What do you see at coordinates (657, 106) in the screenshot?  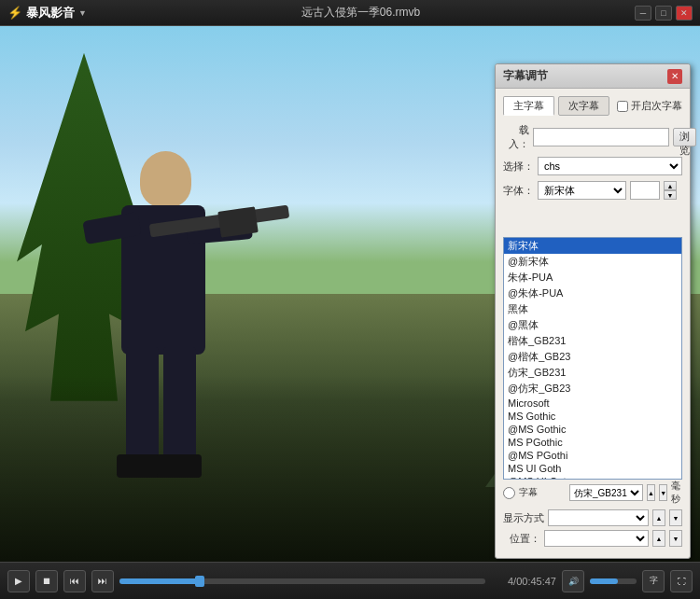 I see `enable-secondary-label: 开启次字幕` at bounding box center [657, 106].